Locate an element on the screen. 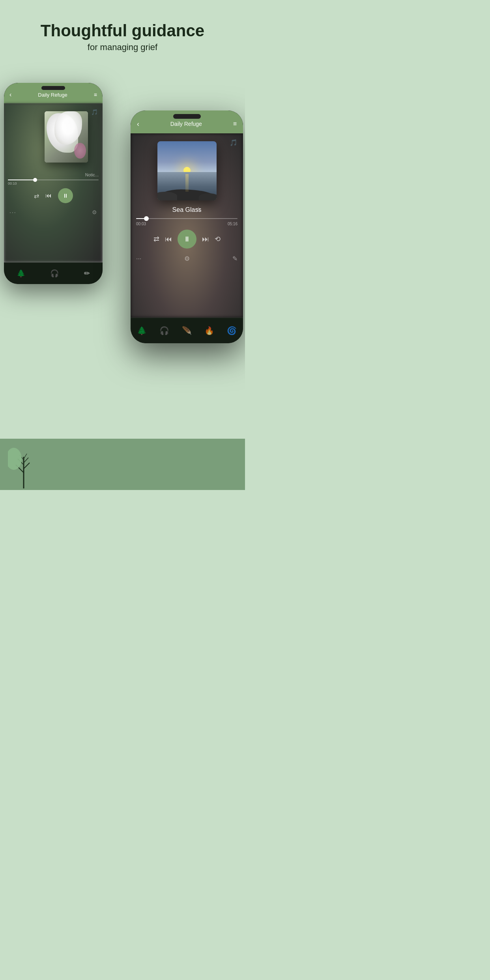 The width and height of the screenshot is (490, 980). controls-front: ⇄ ⏮ ⏸ ⏭ ⟲ is located at coordinates (187, 239).